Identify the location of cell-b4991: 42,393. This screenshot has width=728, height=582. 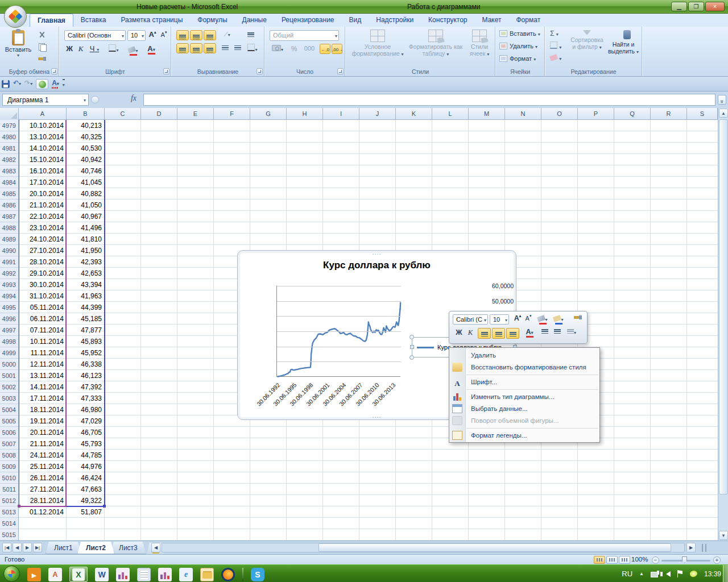
(85, 262).